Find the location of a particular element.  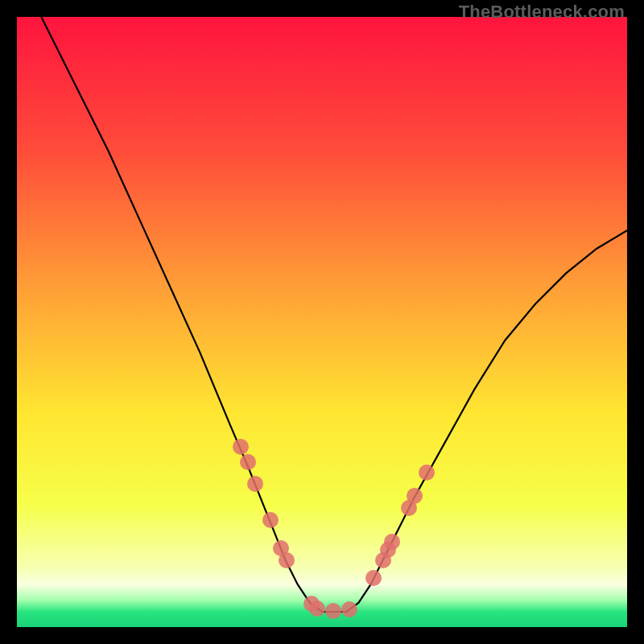

watermark-text: TheBottleneck.com is located at coordinates (542, 12).